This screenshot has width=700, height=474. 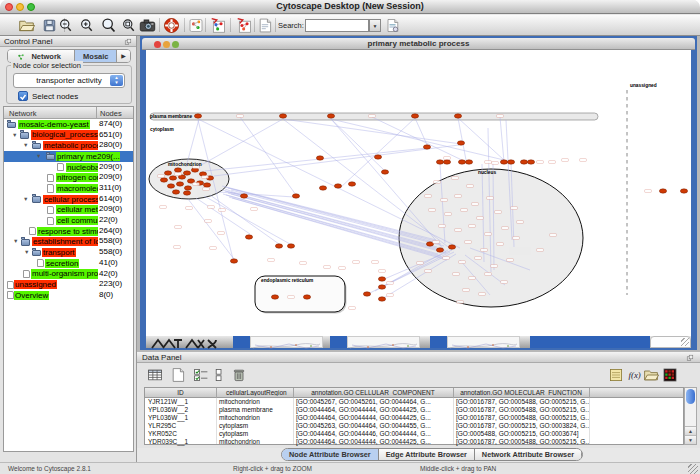 I want to click on column-header: _cellularLayoutRegion, so click(x=254, y=392).